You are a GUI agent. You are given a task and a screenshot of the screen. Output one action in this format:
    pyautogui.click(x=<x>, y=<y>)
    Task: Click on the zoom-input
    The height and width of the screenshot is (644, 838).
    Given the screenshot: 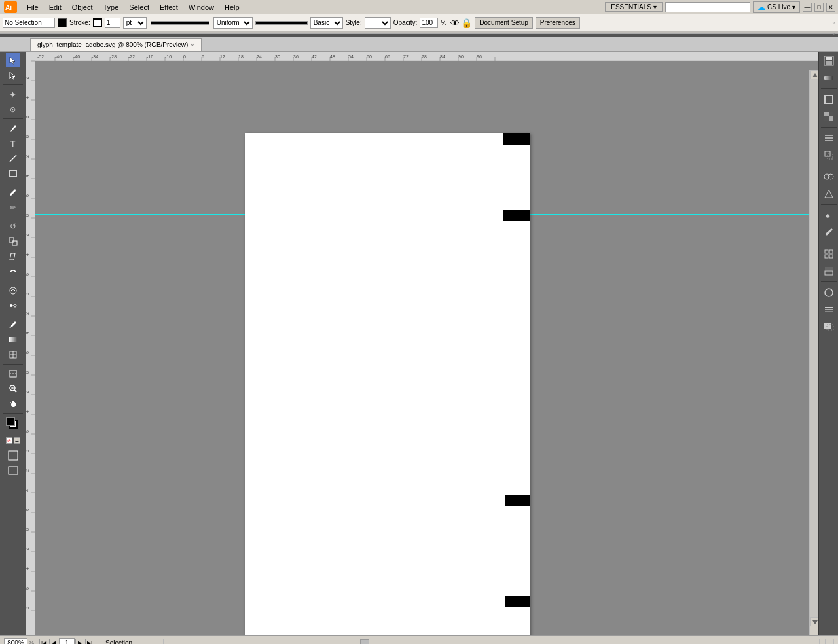 What is the action you would take?
    pyautogui.click(x=16, y=641)
    